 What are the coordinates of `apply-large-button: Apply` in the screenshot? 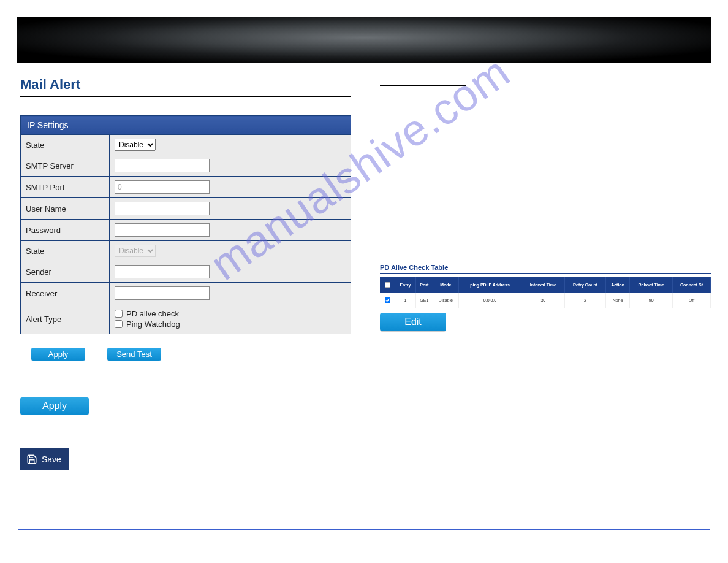 It's located at (55, 406).